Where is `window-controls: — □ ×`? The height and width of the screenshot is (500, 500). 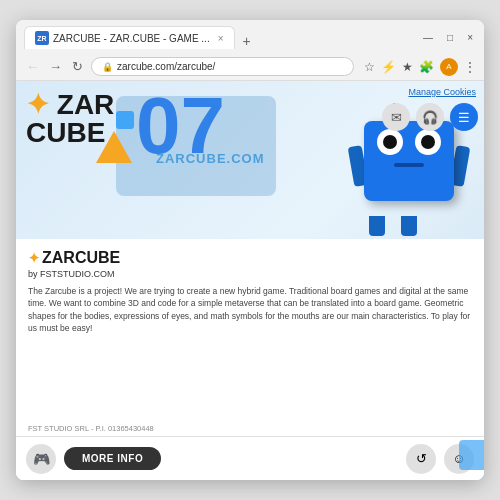
window-controls: — □ × is located at coordinates (448, 38).